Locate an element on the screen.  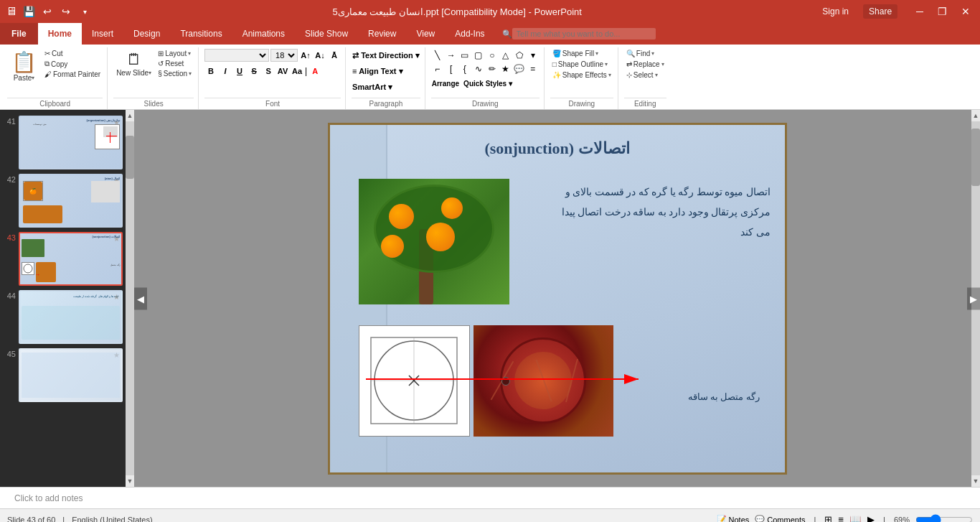
tell-me-input is located at coordinates (584, 34).